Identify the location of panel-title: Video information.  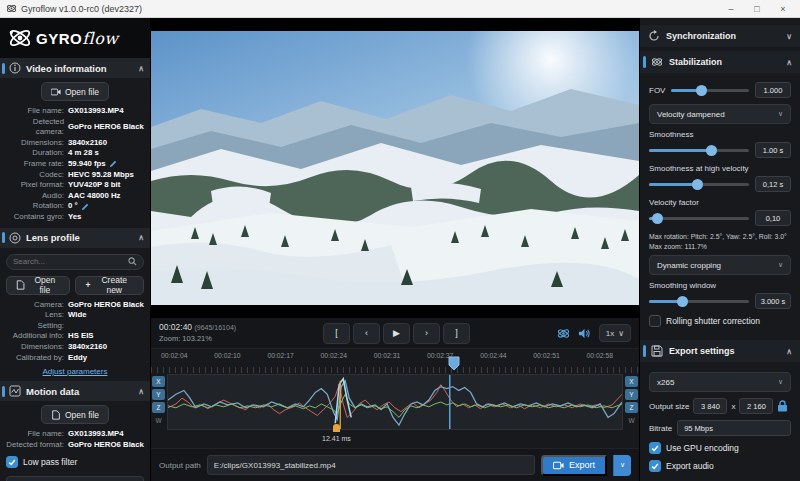
(66, 68).